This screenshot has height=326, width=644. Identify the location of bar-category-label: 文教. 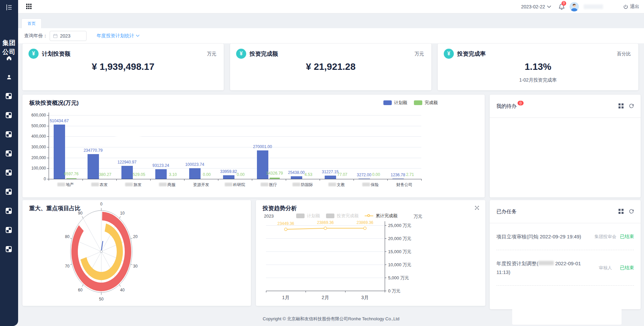
(337, 185).